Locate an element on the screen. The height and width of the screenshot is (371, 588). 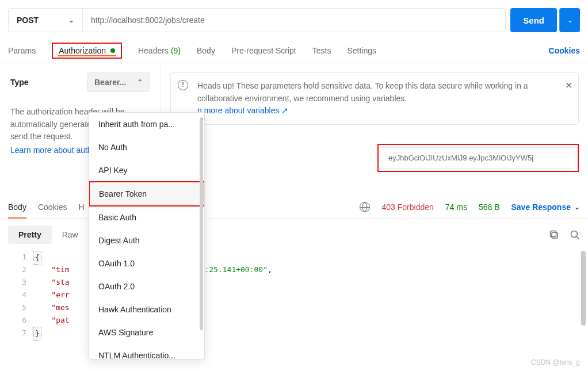
token-highlight-box is located at coordinates (478, 158).